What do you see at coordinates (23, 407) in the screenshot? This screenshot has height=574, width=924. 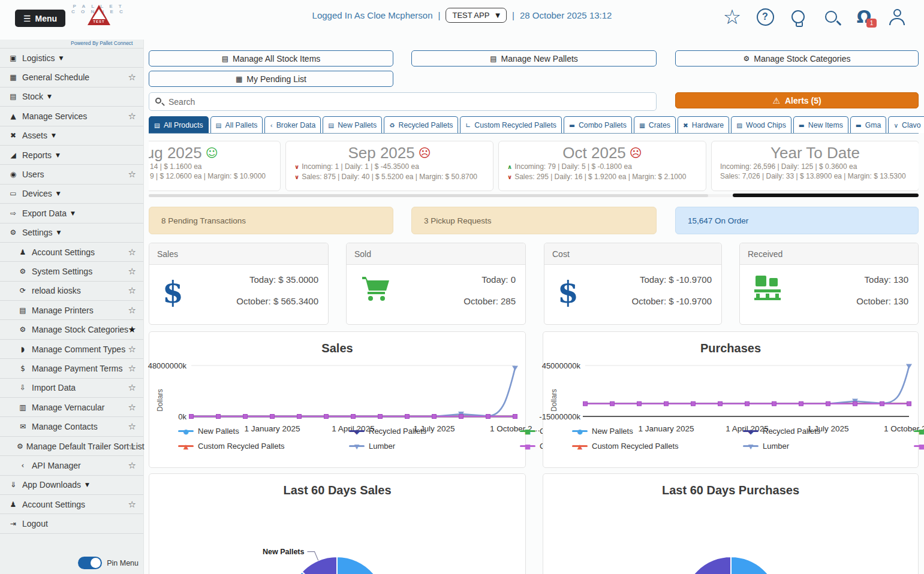 I see `vocab-card-icon: ▥` at bounding box center [23, 407].